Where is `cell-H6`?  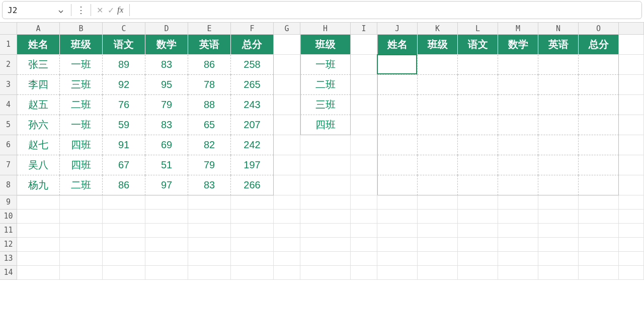 cell-H6 is located at coordinates (326, 145).